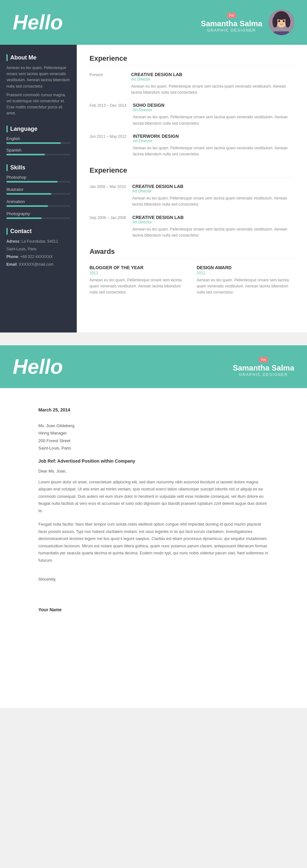 The image size is (307, 868). Describe the element at coordinates (38, 152) in the screenshot. I see `lang-spanish: Spanish` at that location.